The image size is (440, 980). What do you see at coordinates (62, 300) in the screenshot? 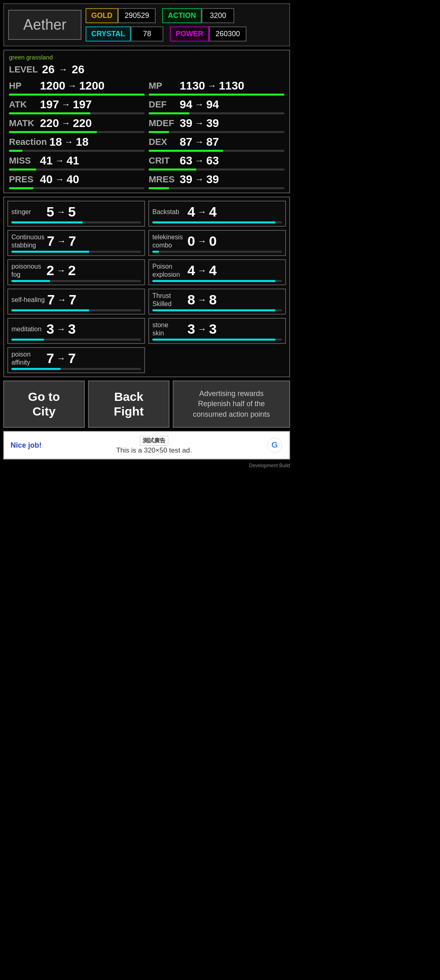
I see `skill-arrow-6: →` at bounding box center [62, 300].